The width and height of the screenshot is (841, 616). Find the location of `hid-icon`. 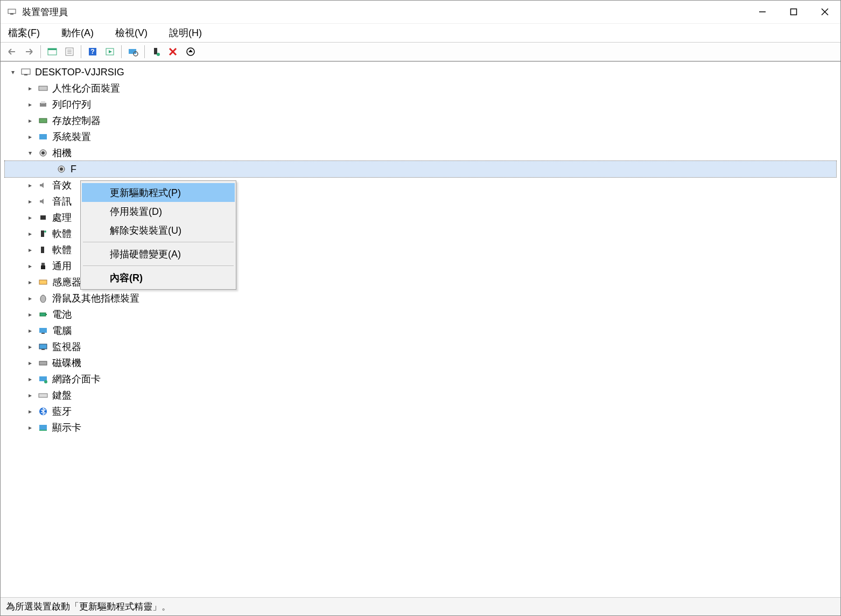

hid-icon is located at coordinates (43, 88).